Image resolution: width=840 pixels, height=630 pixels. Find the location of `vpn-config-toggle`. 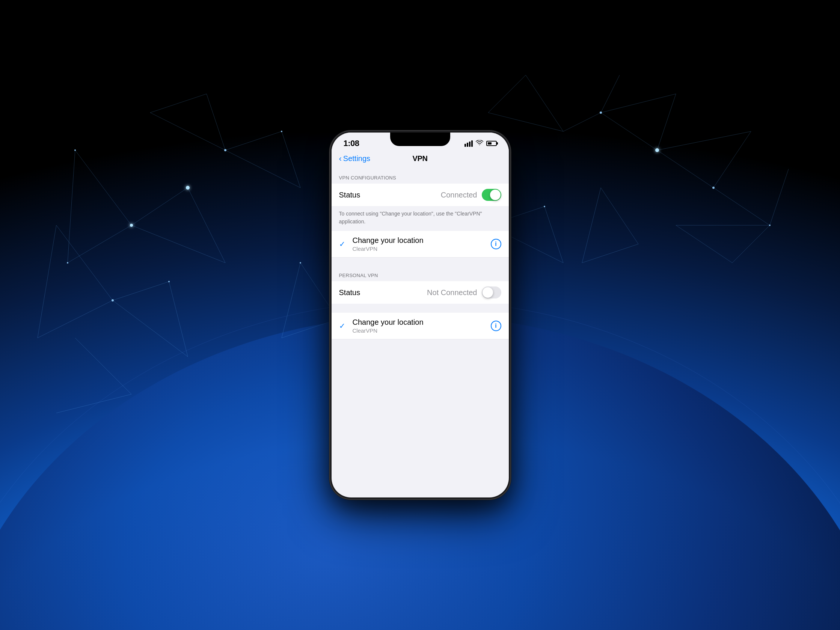

vpn-config-toggle is located at coordinates (491, 195).